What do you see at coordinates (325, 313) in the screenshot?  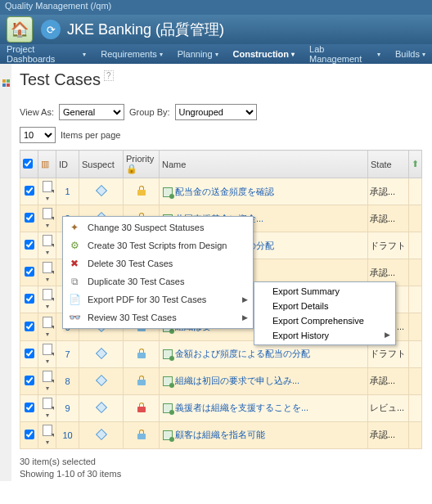 I see `export-submenu: Export SummaryExport DetailsExport Compr…` at bounding box center [325, 313].